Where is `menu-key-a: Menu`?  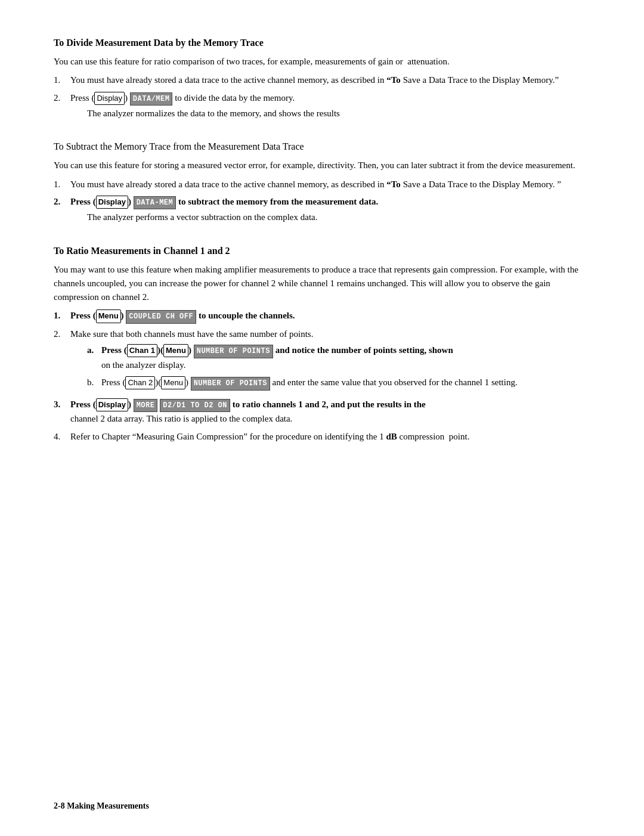 menu-key-a: Menu is located at coordinates (176, 351).